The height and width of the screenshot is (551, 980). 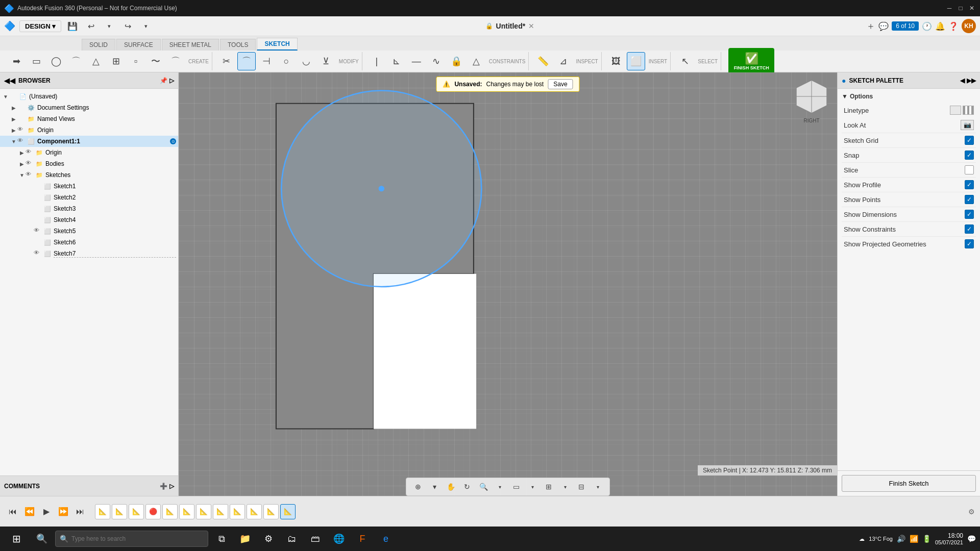 What do you see at coordinates (36, 61) in the screenshot?
I see `rectangle-tool: ▭` at bounding box center [36, 61].